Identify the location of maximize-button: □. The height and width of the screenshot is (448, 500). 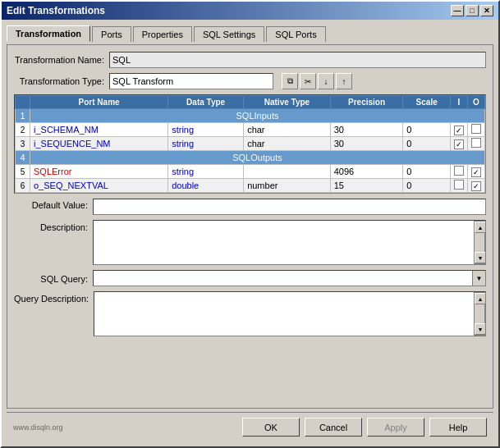
(472, 11).